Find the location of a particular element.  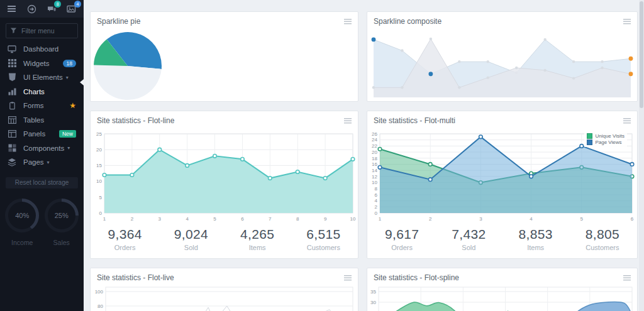

stat-sold: 7,432 Sold is located at coordinates (469, 239).